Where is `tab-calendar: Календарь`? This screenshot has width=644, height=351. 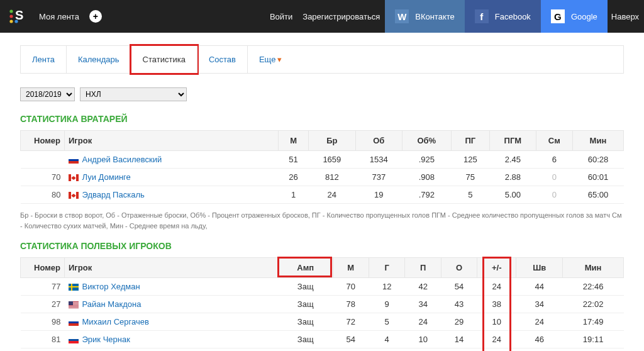
tab-calendar: Календарь is located at coordinates (98, 59).